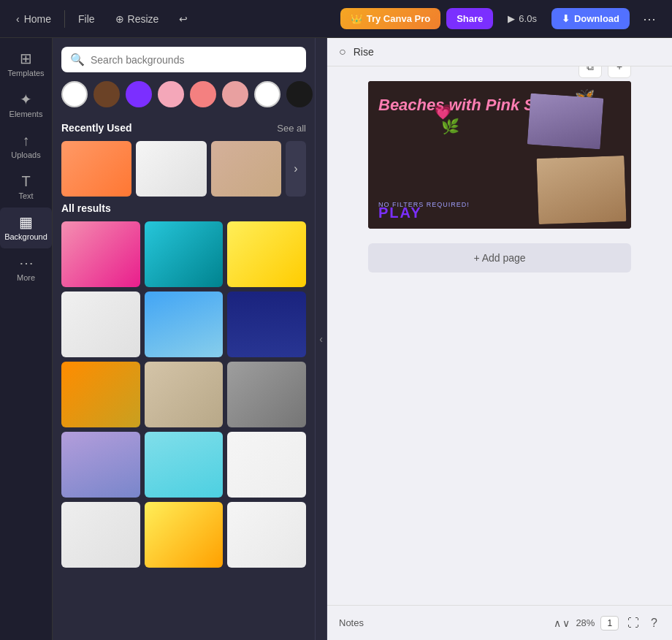 The width and height of the screenshot is (672, 640). Describe the element at coordinates (194, 60) in the screenshot. I see `search-input` at that location.